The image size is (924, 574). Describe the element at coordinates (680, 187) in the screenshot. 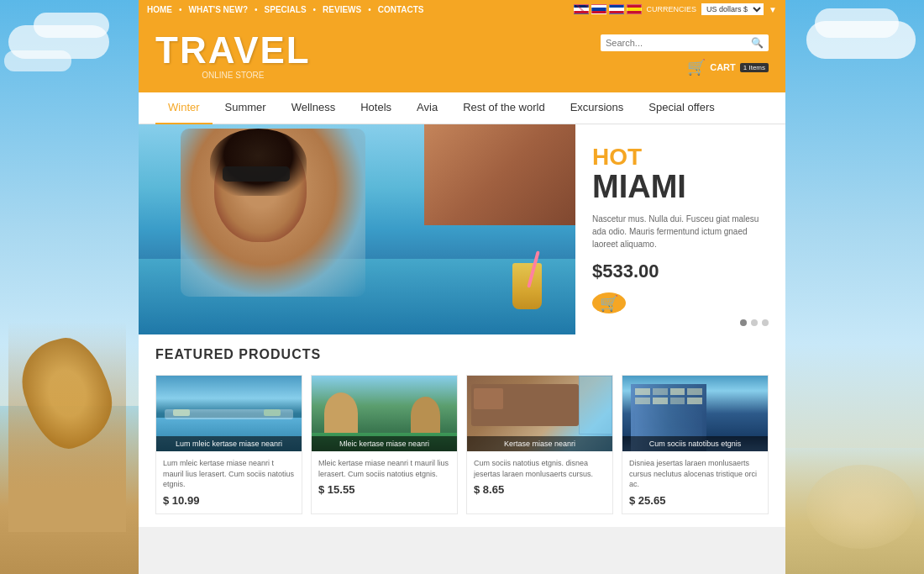

I see `hero-title: MIAMI` at that location.